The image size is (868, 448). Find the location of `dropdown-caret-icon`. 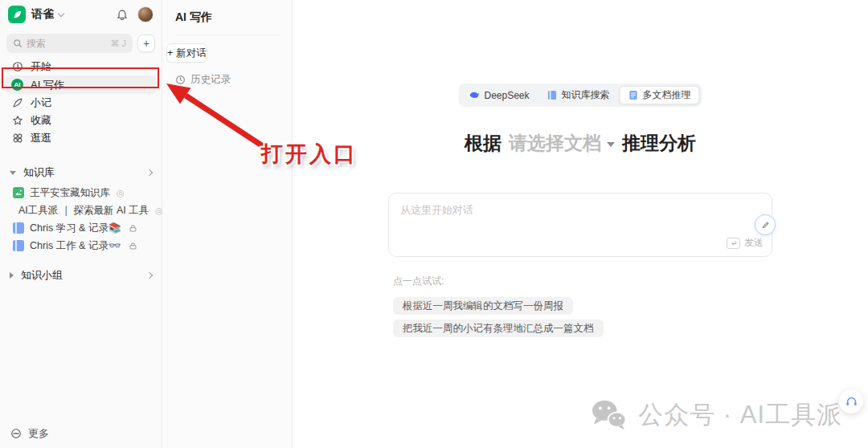

dropdown-caret-icon is located at coordinates (611, 145).